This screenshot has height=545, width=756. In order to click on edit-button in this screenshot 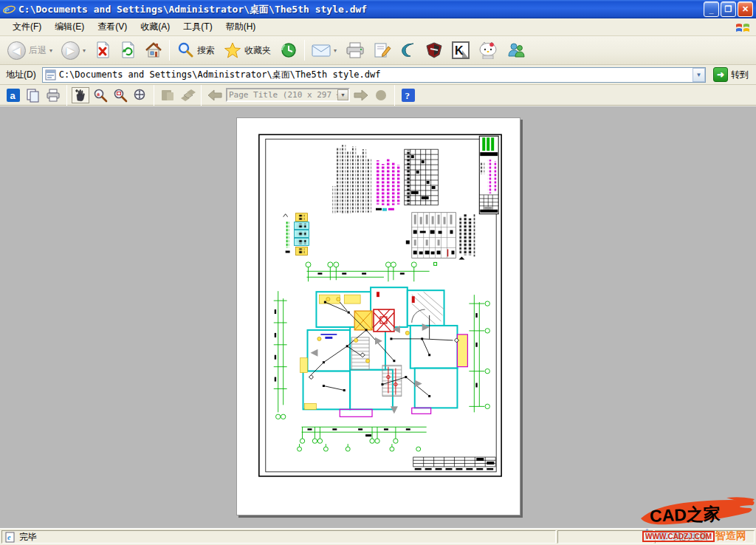, I will do `click(382, 50)`.